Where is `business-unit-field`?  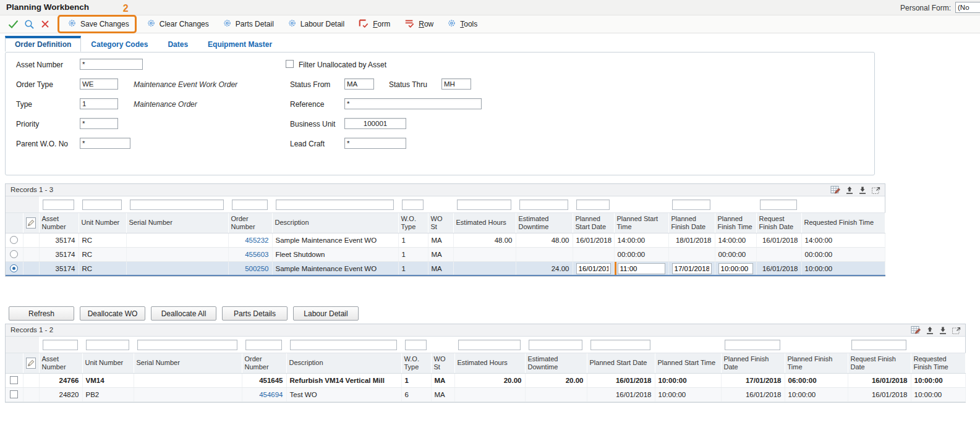
business-unit-field is located at coordinates (375, 124).